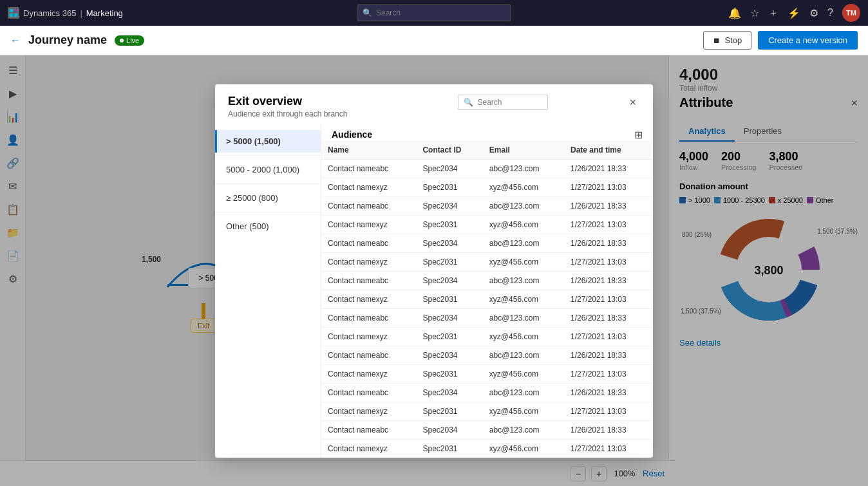 Image resolution: width=868 pixels, height=486 pixels. What do you see at coordinates (807, 40) in the screenshot?
I see `create-version-button: Create a new version` at bounding box center [807, 40].